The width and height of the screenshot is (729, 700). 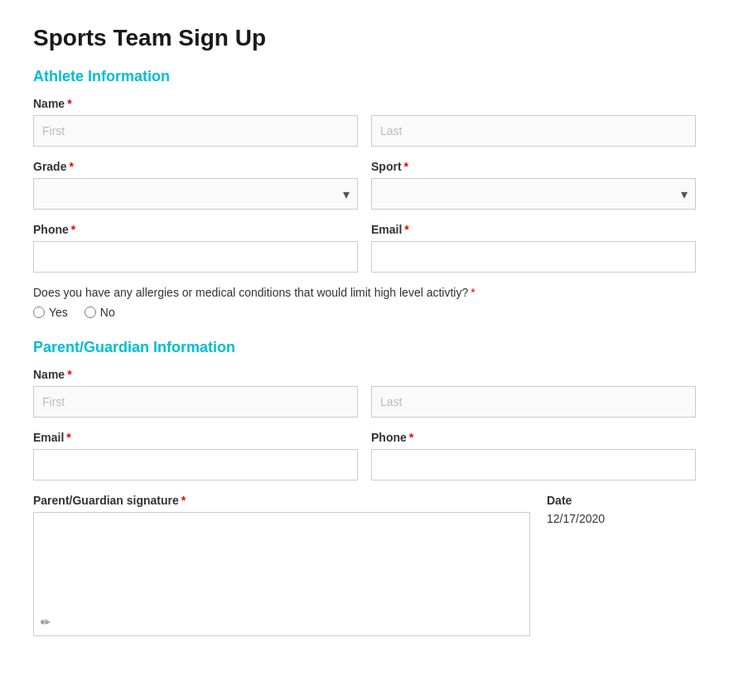 I want to click on signature-label: Parent/Guardian signature*, so click(x=282, y=500).